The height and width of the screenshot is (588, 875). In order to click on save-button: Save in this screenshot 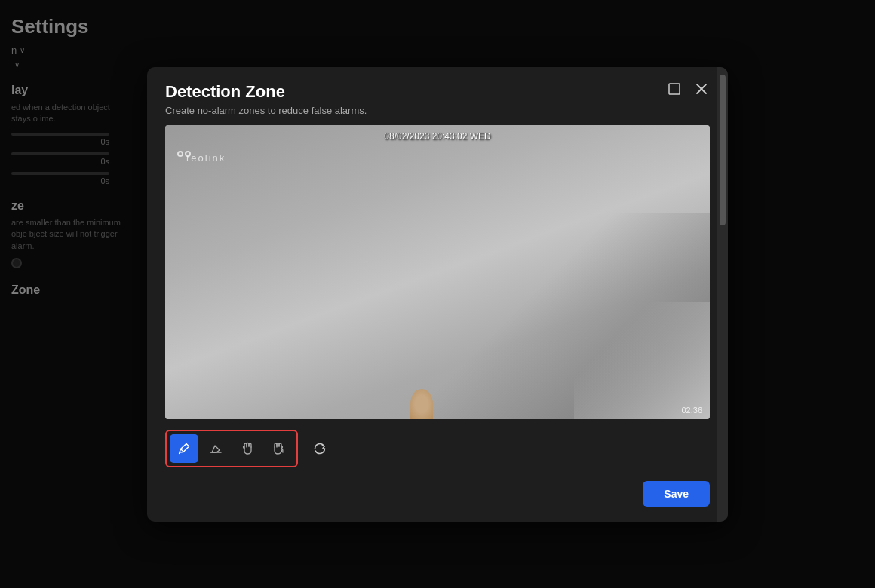, I will do `click(676, 494)`.